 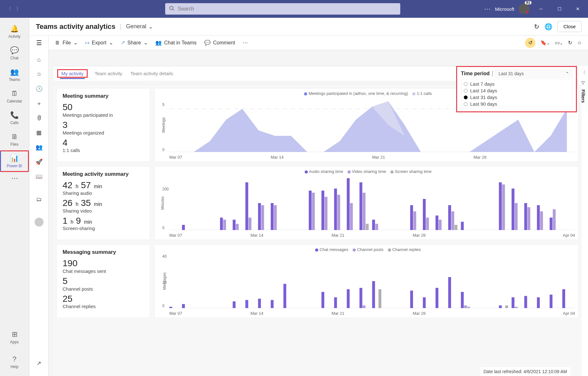 What do you see at coordinates (15, 53) in the screenshot?
I see `rail-chat: 💬Chat` at bounding box center [15, 53].